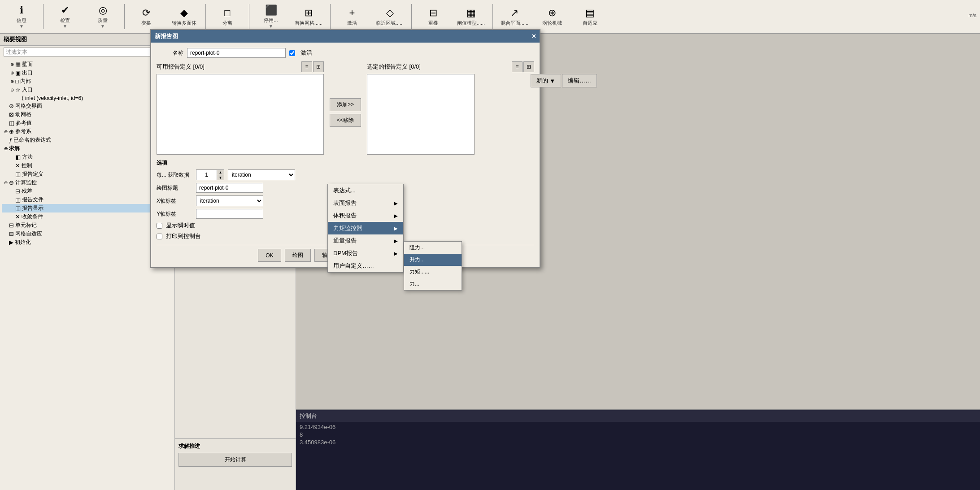 The height and width of the screenshot is (490, 980). I want to click on name-input, so click(236, 53).